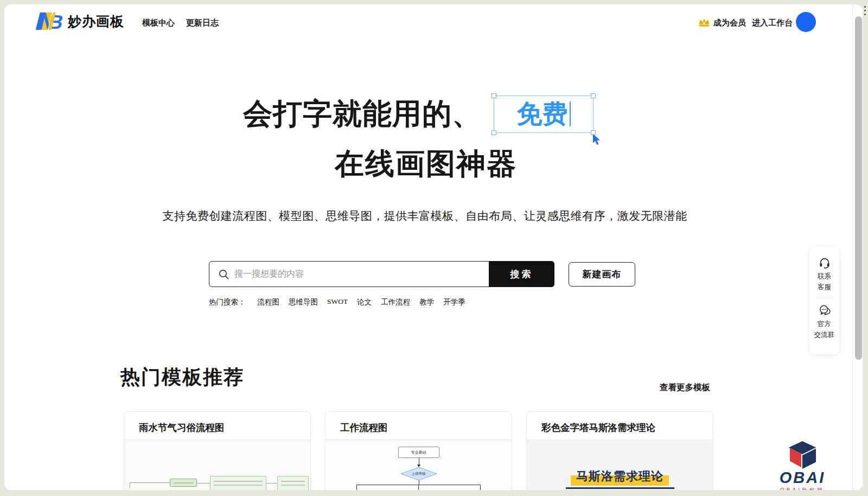 This screenshot has width=868, height=496. I want to click on resize-handle-dots, so click(865, 11).